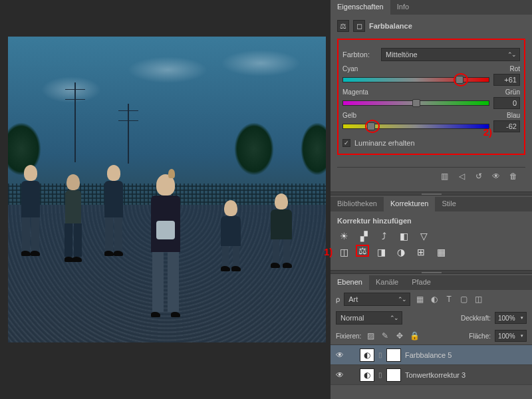 This screenshot has height=399, width=532. I want to click on filter-adj-icon: ◐, so click(434, 299).